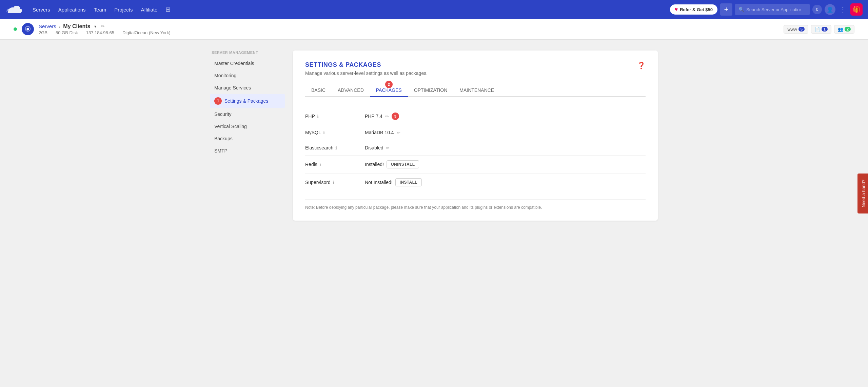 The height and width of the screenshot is (387, 868). Describe the element at coordinates (41, 9) in the screenshot. I see `nav-servers: Servers` at that location.